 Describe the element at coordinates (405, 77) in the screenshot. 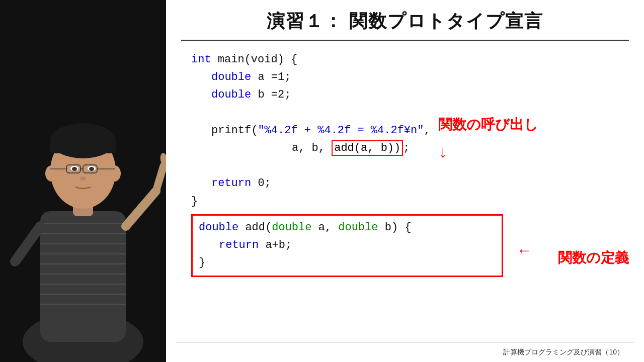

I see `code-line-2: double a =1;` at that location.